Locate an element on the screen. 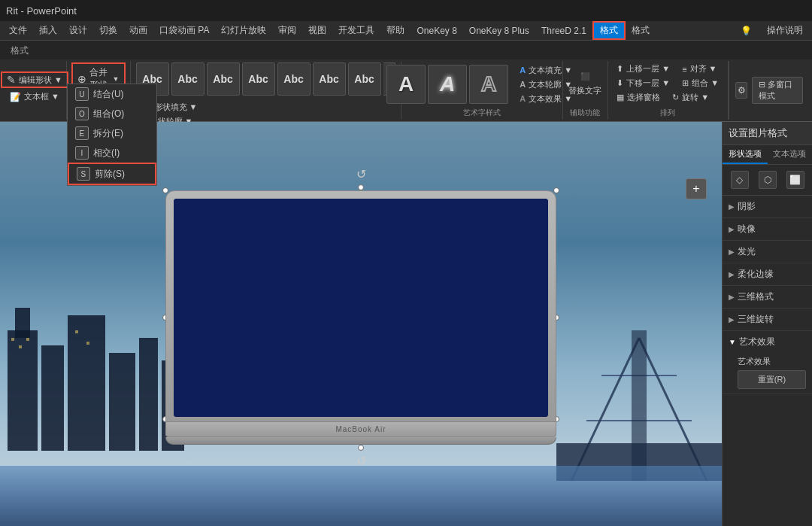 This screenshot has height=526, width=812. align-btn: ≡ 对齐 ▼ is located at coordinates (699, 69).